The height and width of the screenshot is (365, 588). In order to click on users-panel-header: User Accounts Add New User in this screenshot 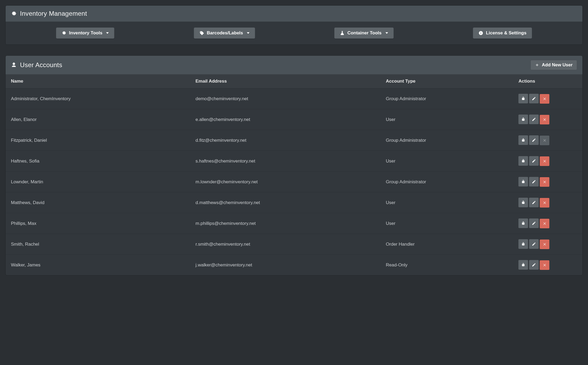, I will do `click(294, 65)`.